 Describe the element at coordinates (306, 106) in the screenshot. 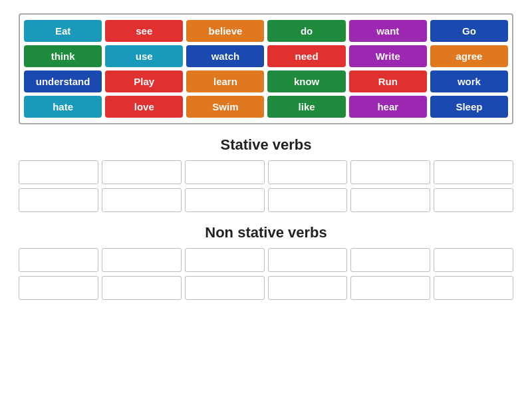

I see `word-tile-like: like` at that location.